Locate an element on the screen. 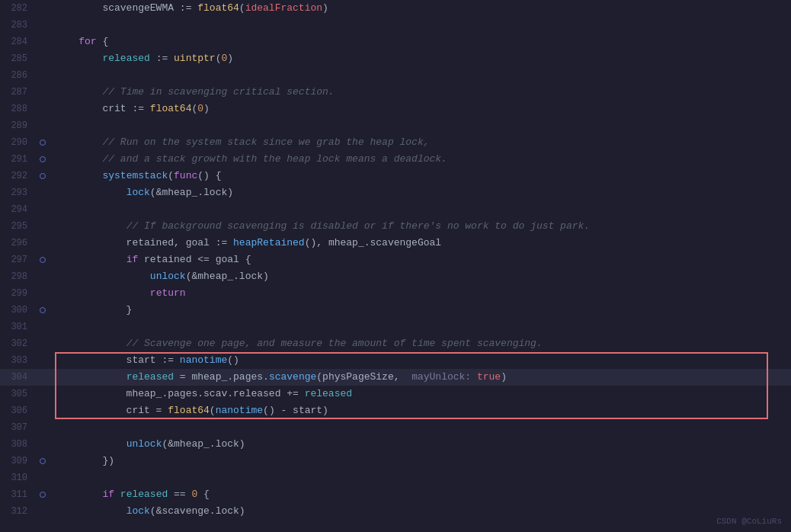 The image size is (791, 532). code-text: crit = float64(nanotime() - start) is located at coordinates (420, 411).